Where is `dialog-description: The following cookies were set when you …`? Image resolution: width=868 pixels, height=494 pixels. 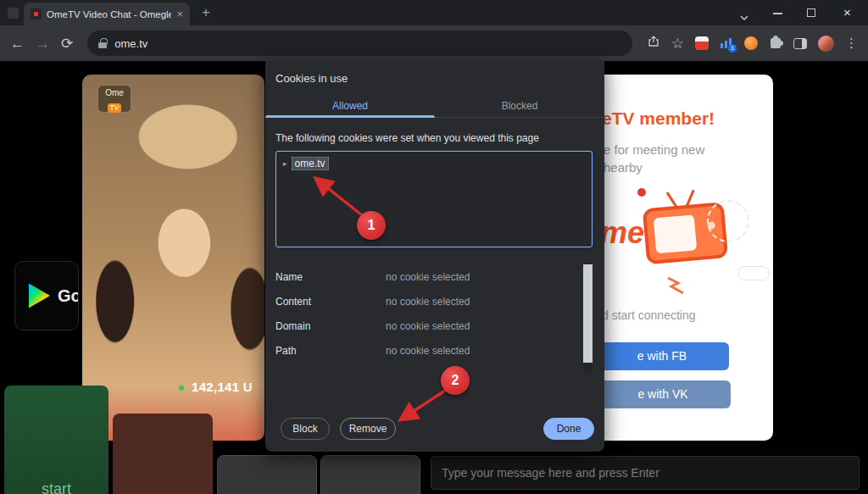 dialog-description: The following cookies were set when you … is located at coordinates (407, 138).